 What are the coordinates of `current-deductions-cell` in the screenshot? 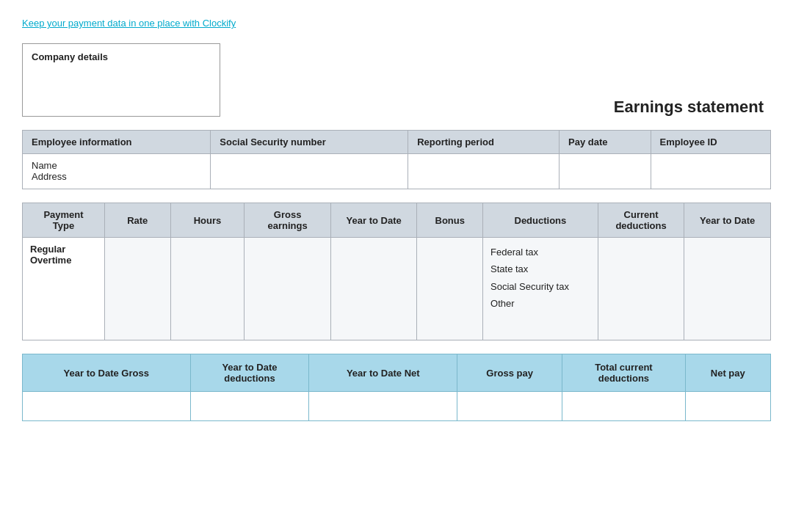 It's located at (641, 289).